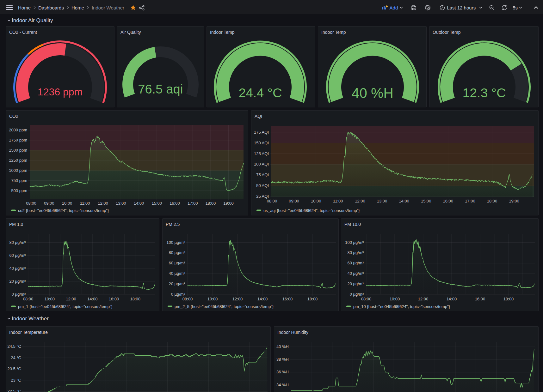 The image size is (543, 392). I want to click on svg-text: 1250 ppm, so click(18, 160).